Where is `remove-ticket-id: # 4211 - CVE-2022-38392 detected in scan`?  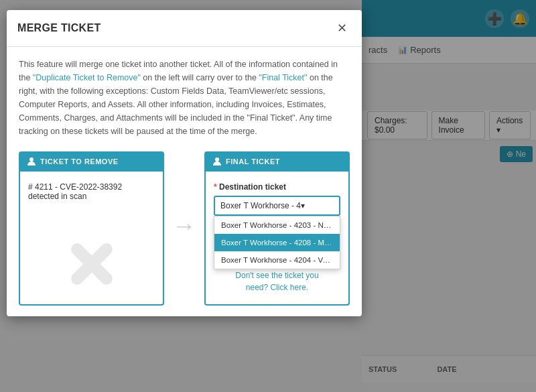 remove-ticket-id: # 4211 - CVE-2022-38392 detected in scan is located at coordinates (91, 192).